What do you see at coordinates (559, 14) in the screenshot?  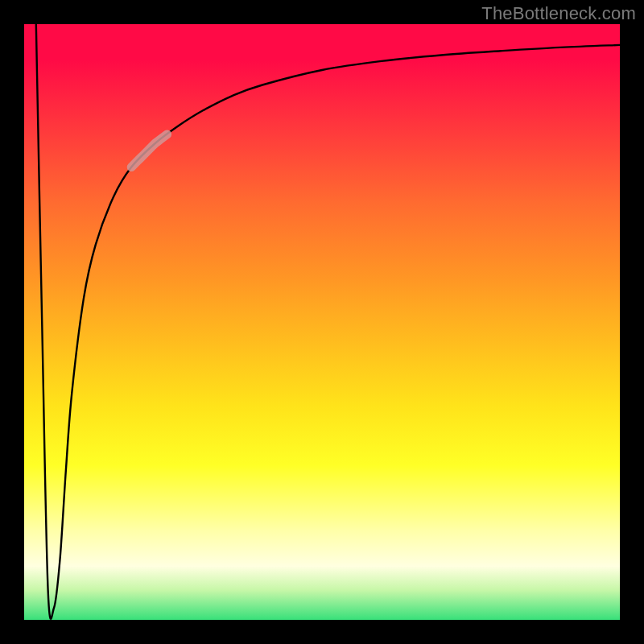 I see `watermark-text: TheBottleneck.com` at bounding box center [559, 14].